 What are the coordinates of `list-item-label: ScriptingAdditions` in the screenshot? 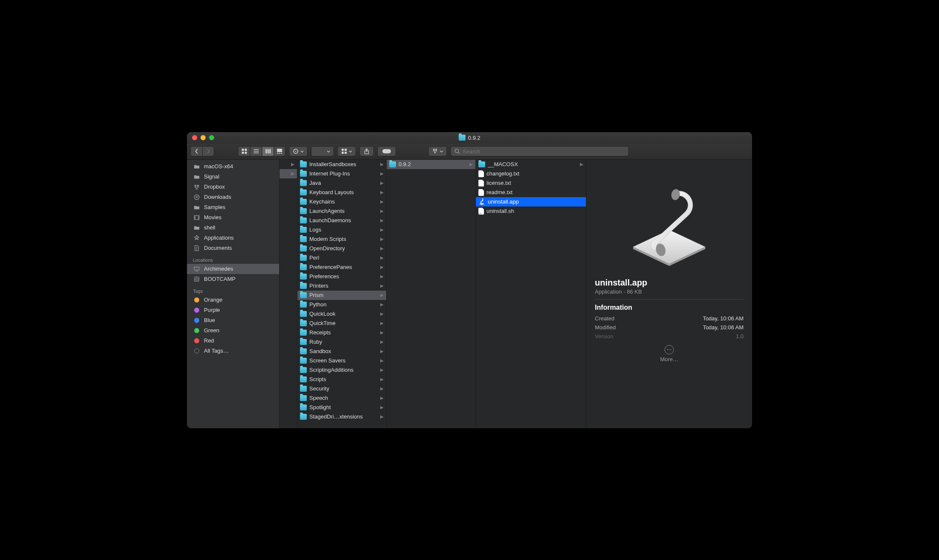 It's located at (331, 370).